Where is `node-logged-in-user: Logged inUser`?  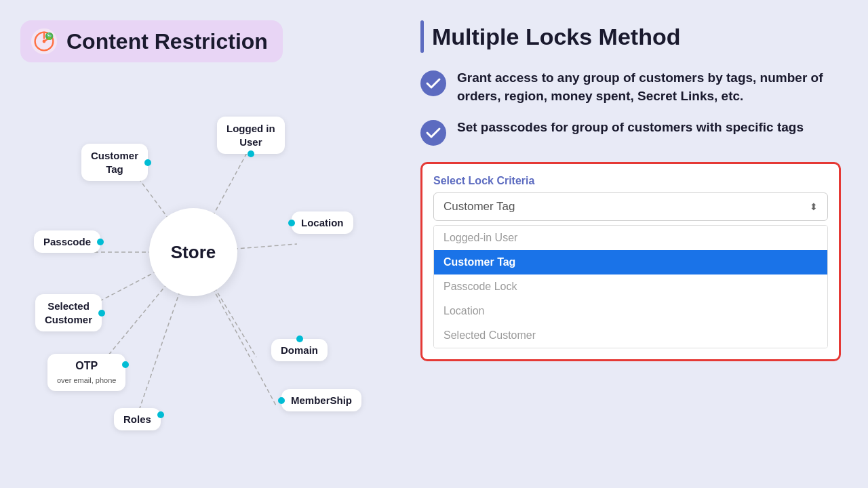
node-logged-in-user: Logged inUser is located at coordinates (251, 136).